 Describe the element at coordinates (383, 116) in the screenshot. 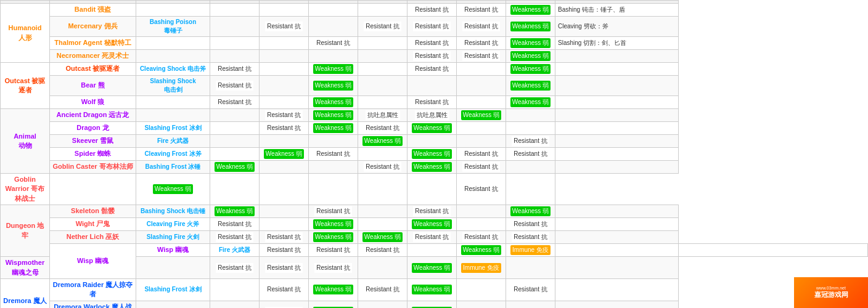

I see `fire-cell: 抗吐息属性` at that location.